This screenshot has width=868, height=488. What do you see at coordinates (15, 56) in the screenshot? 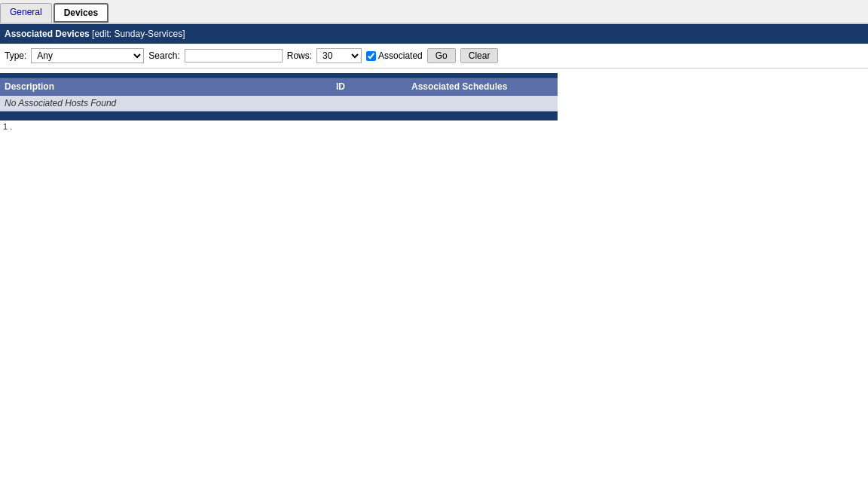
I see `type-label: Type:` at bounding box center [15, 56].